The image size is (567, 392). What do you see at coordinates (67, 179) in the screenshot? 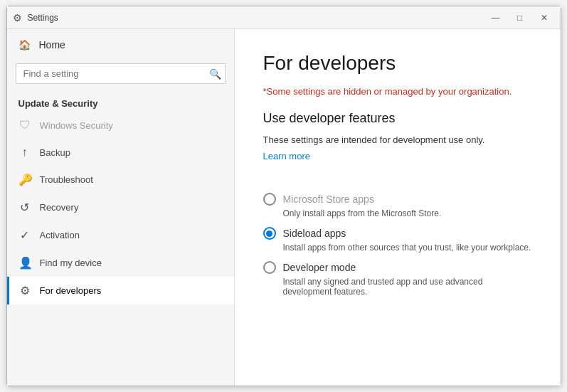
I see `sidebar-item-label: Troubleshoot` at bounding box center [67, 179].